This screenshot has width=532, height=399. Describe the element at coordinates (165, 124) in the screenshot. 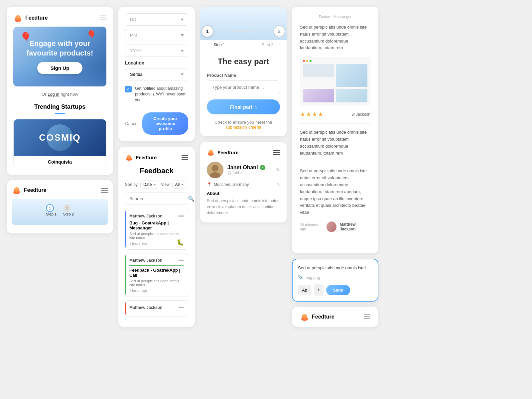

I see `create-profile-button: Create your awesome profile` at that location.